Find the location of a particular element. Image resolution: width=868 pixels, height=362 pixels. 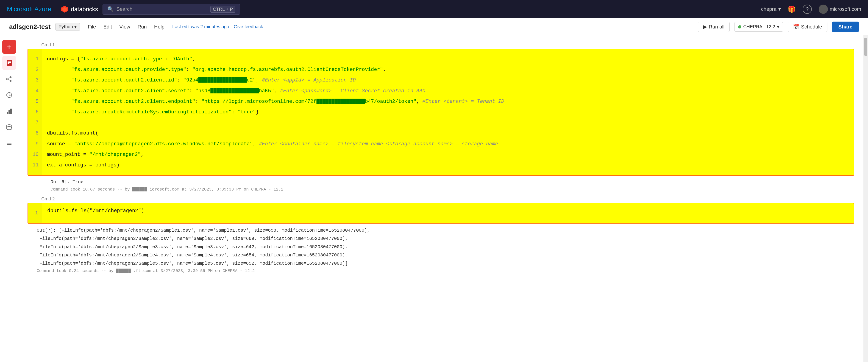

cell-2-out-line-4: FileInfo(path='dbfs:/mnt/chepragen2/Samp… is located at coordinates (441, 255).